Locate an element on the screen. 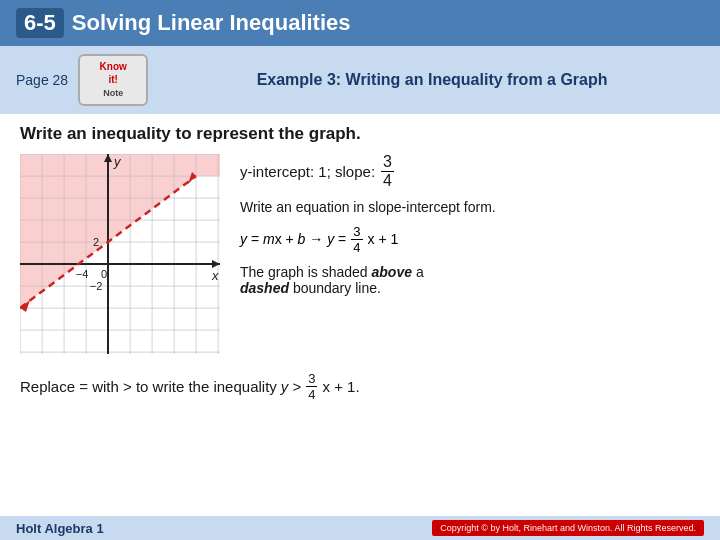 The image size is (720, 540). shaded-above: above is located at coordinates (392, 272).